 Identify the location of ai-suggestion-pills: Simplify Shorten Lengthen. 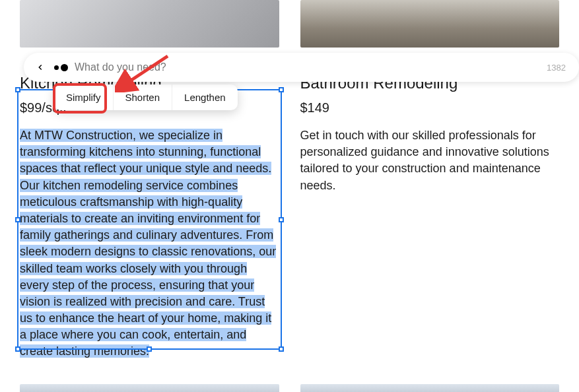
(146, 98).